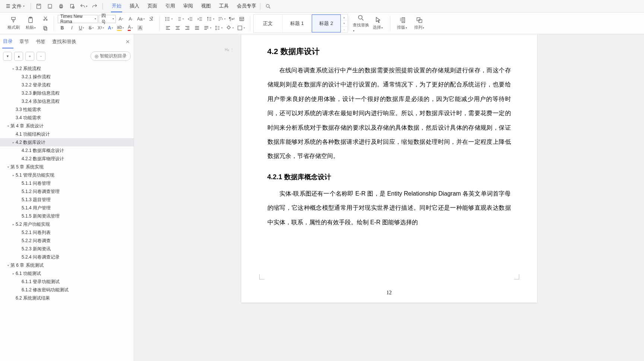  Describe the element at coordinates (128, 42) in the screenshot. I see `close-icon: ✕` at that location.